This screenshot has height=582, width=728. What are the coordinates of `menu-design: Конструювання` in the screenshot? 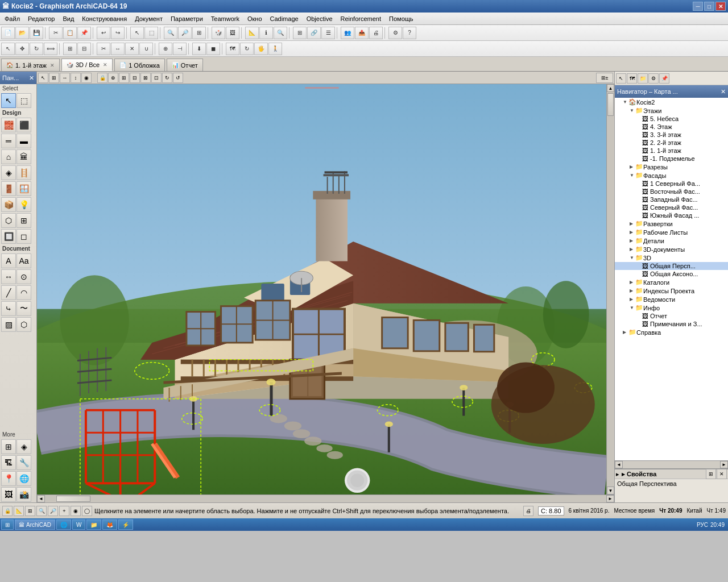 It's located at (105, 19).